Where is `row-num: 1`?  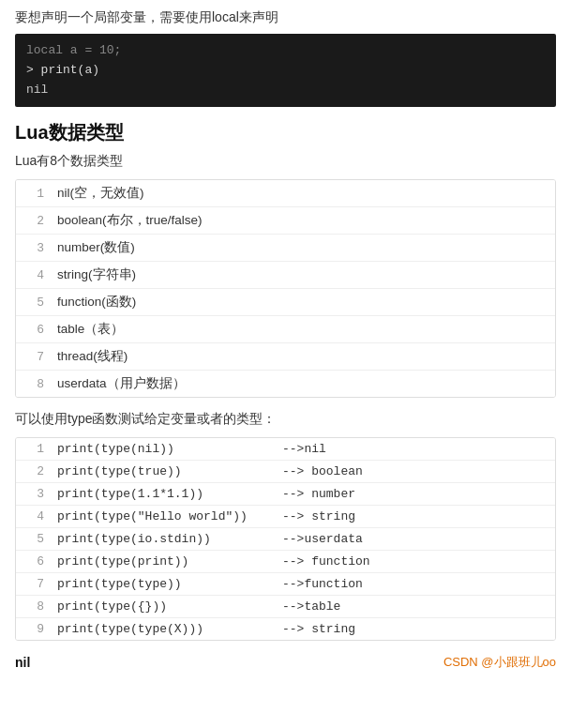 row-num: 1 is located at coordinates (35, 448).